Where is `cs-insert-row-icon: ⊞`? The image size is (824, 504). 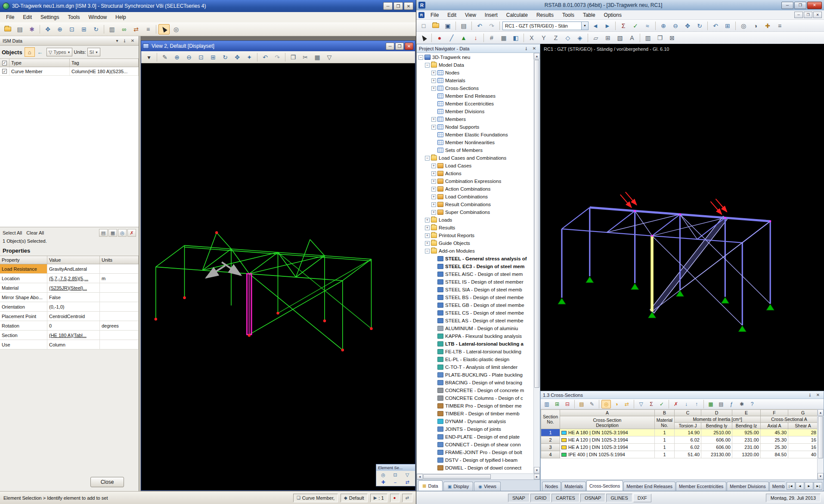
cs-insert-row-icon: ⊞ is located at coordinates (557, 404).